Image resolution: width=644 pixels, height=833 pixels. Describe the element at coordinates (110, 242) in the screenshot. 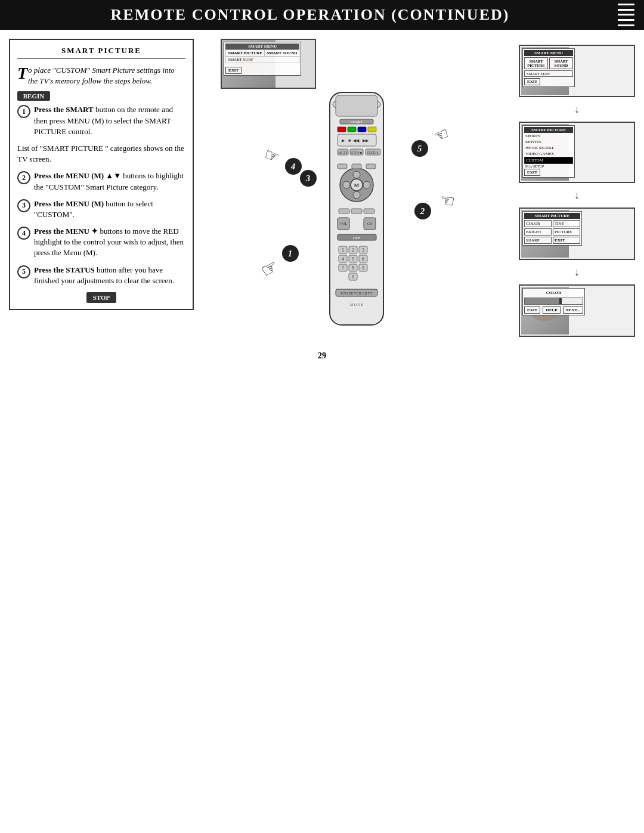

I see `step-text-4: Press the MENU ✦ buttons to move the RED…` at that location.